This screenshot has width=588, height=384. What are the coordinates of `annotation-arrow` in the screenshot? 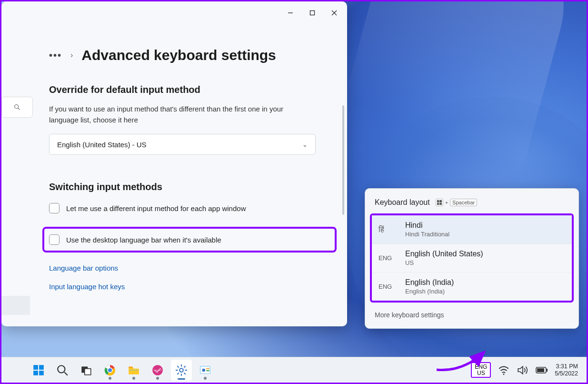 It's located at (463, 363).